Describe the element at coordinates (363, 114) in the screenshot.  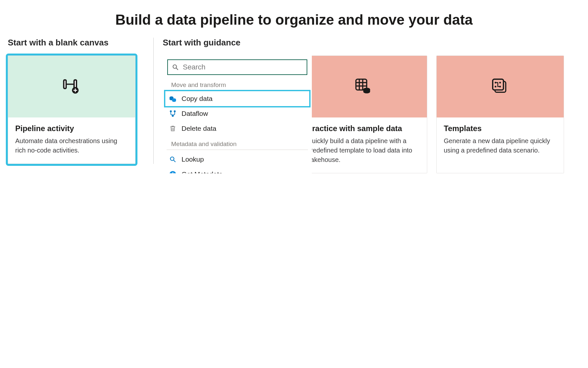
I see `card-sample-data: Practice with sample data Quickly build …` at that location.